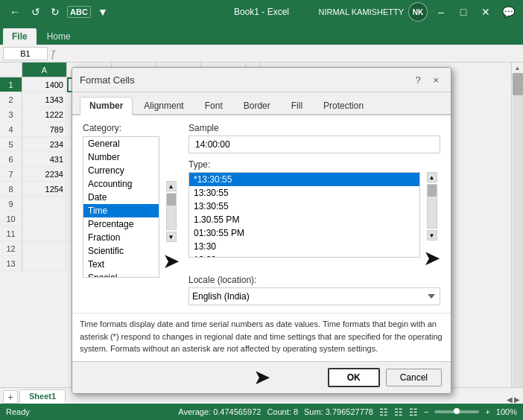 The height and width of the screenshot is (420, 523). I want to click on dialog-tabs: Number Alignment Font Border Fill Protec…, so click(262, 104).